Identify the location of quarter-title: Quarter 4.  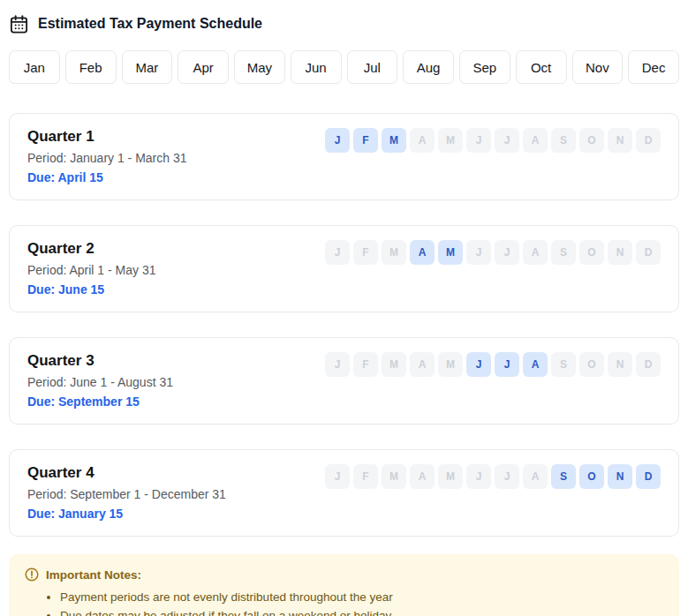
(127, 473).